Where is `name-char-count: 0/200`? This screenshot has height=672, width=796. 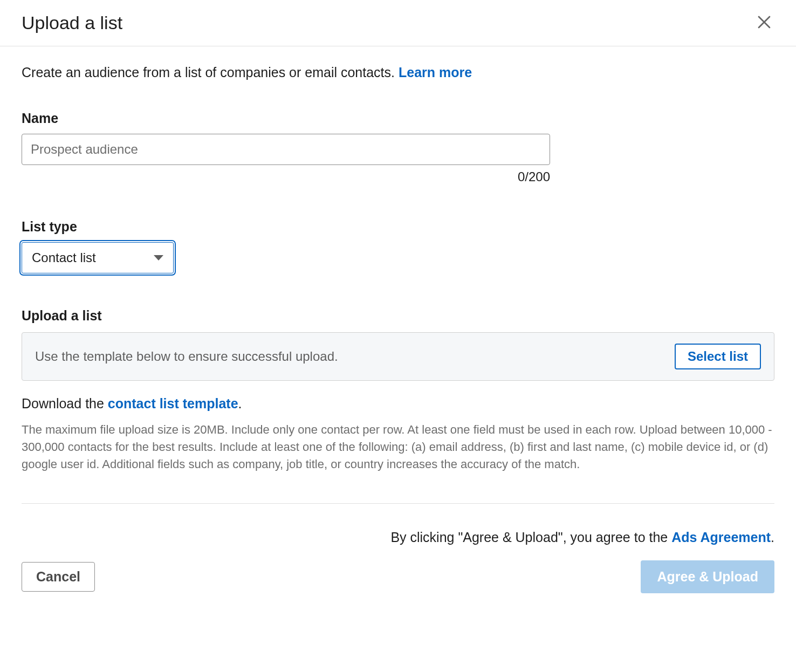 name-char-count: 0/200 is located at coordinates (286, 177).